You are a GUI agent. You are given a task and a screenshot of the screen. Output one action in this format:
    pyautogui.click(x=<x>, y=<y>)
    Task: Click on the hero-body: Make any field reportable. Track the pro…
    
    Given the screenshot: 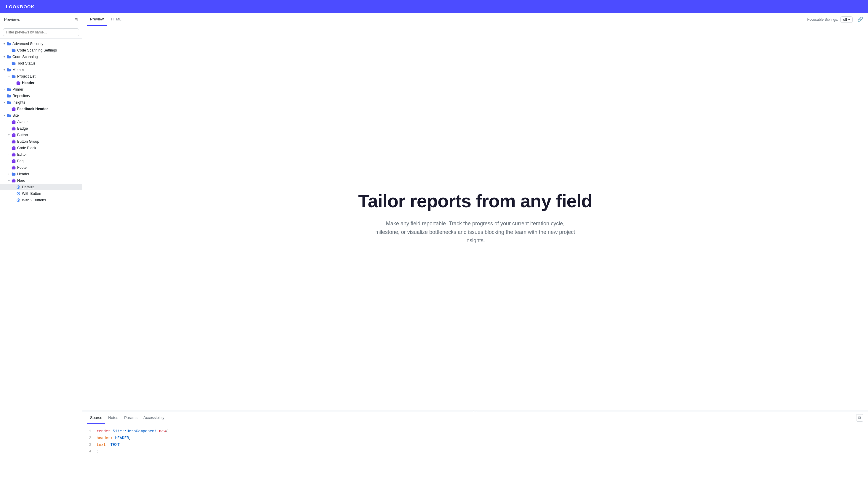 What is the action you would take?
    pyautogui.click(x=475, y=232)
    